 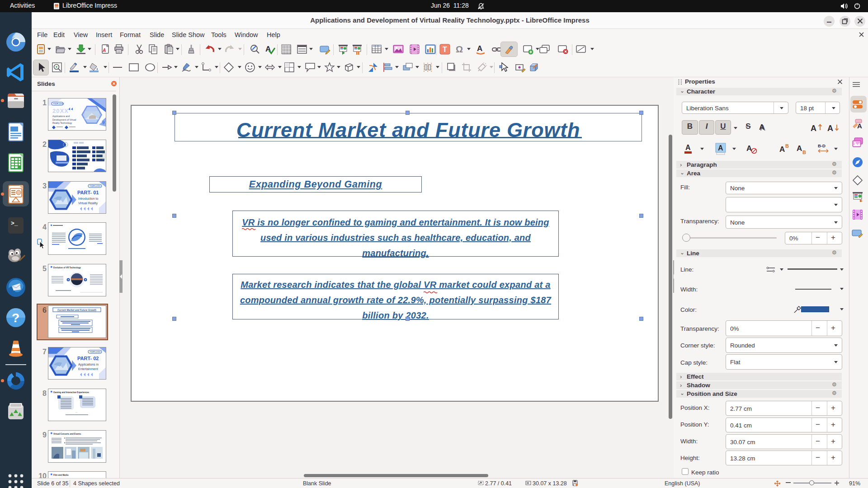 I want to click on svg-text:Gaming and Interactive Experie: Gaming and Interactive Experiences, so click(x=71, y=392).